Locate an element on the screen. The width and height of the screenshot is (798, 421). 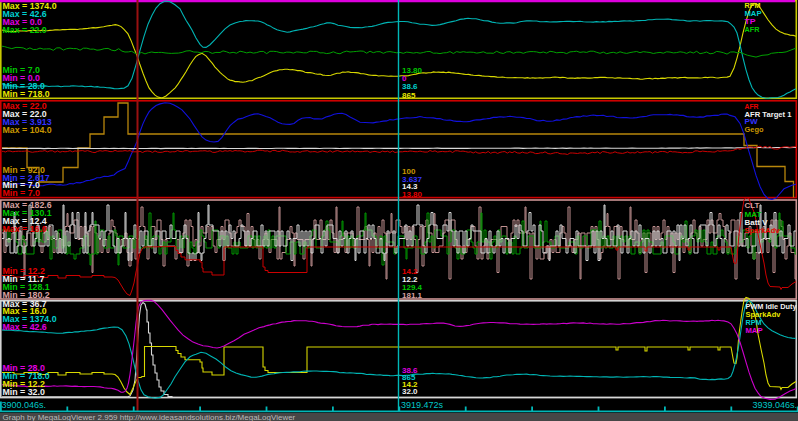
svg-text: 13.80 is located at coordinates (412, 194).